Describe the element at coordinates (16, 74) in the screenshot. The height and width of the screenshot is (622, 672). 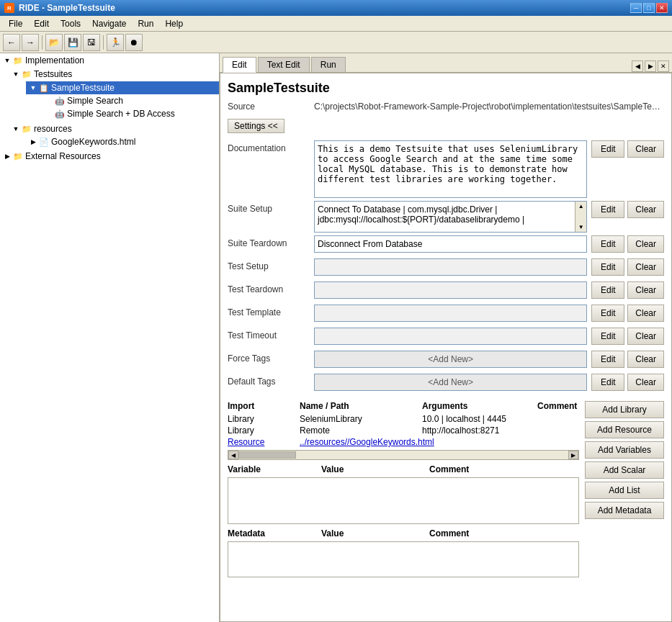
I see `tree-toggle-testsuites: ▼` at that location.